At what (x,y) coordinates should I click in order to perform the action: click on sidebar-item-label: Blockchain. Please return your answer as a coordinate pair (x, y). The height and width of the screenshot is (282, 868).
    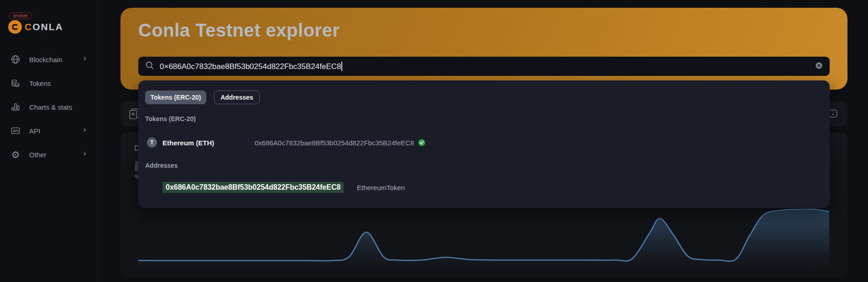
    Looking at the image, I should click on (51, 59).